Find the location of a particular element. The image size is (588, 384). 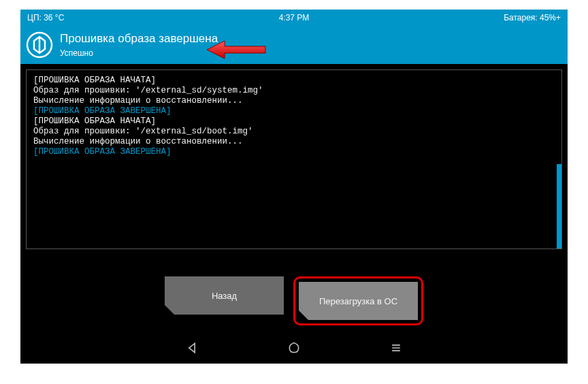

page-title: Прошивка образа завершена is located at coordinates (139, 39).